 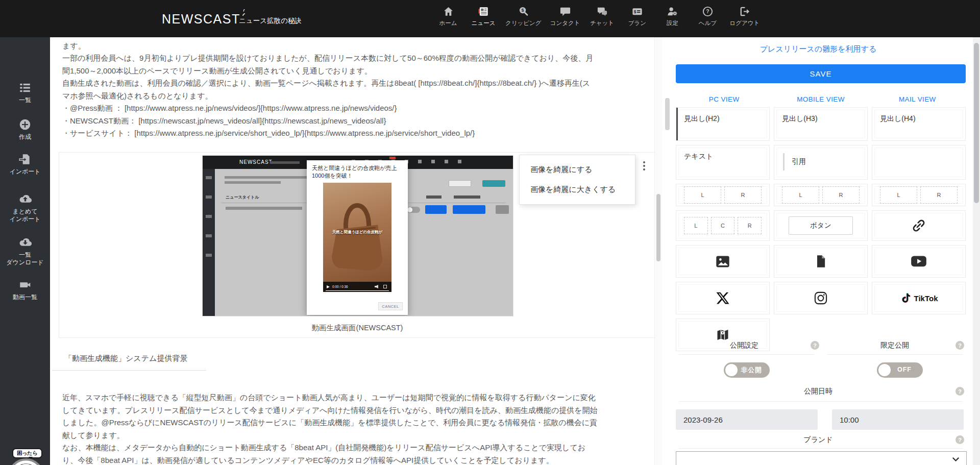 What do you see at coordinates (707, 11) in the screenshot?
I see `help-circle-icon: ?` at bounding box center [707, 11].